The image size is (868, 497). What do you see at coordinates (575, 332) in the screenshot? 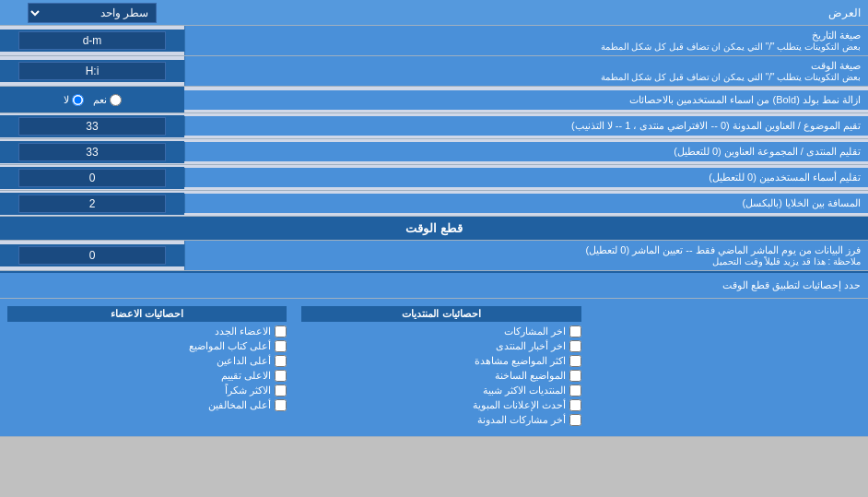
I see `check-last-posts-input` at bounding box center [575, 332].